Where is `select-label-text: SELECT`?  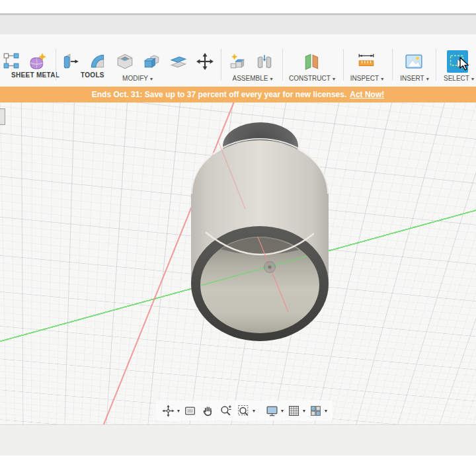 select-label-text: SELECT is located at coordinates (456, 78).